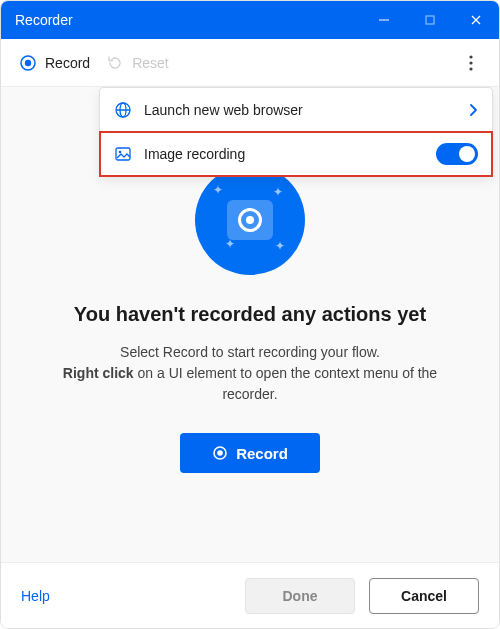  I want to click on image-recording-item: Image recording, so click(296, 154).